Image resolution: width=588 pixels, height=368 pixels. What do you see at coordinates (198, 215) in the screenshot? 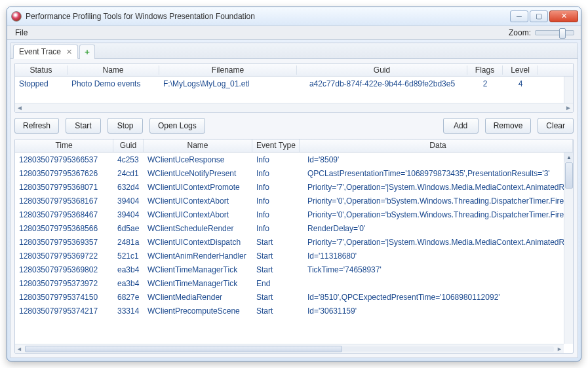
I see `cell-name: WClientUIContextAbort` at bounding box center [198, 215].